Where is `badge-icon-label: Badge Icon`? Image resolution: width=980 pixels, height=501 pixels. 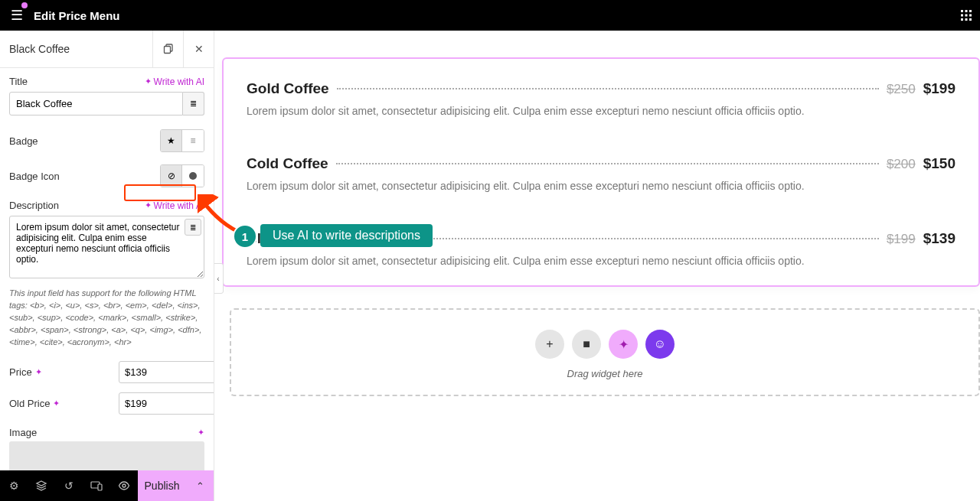 badge-icon-label: Badge Icon is located at coordinates (34, 176).